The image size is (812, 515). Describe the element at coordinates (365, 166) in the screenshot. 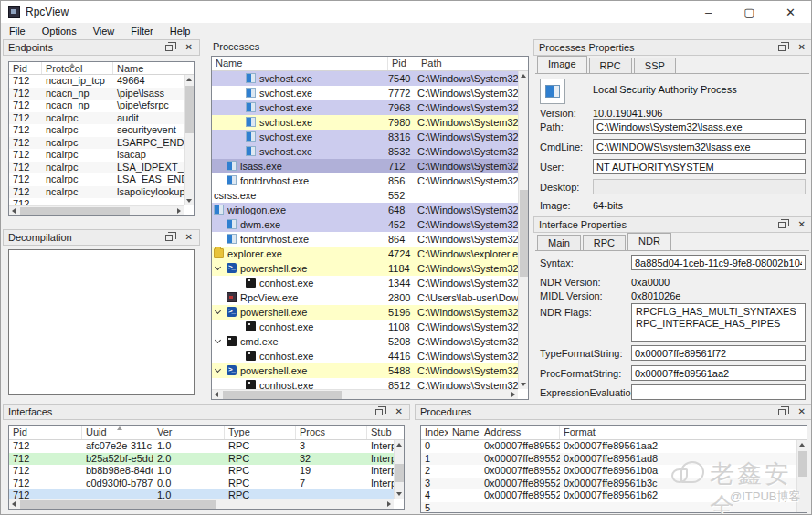

I see `process-row: lsass.exe712C:\Windows\System32\` at that location.